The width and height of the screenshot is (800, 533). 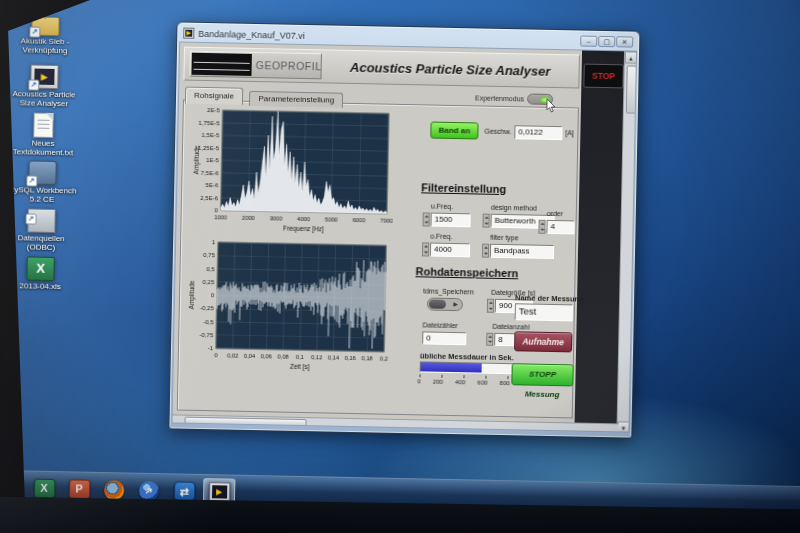 I want to click on svg-text: 3000, so click(x=276, y=218).